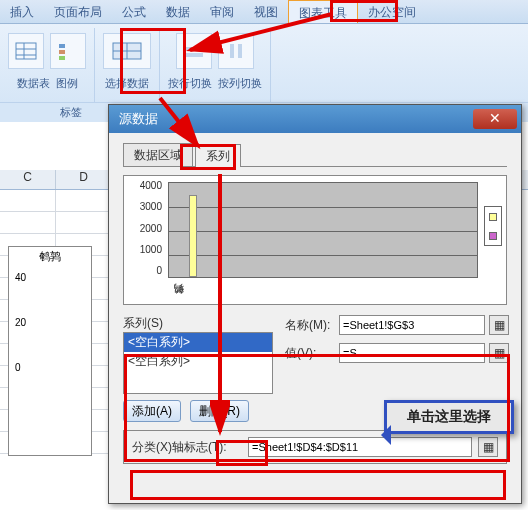  I want to click on ribbon-group-switch: 按行切换按列切换, so click(216, 65).